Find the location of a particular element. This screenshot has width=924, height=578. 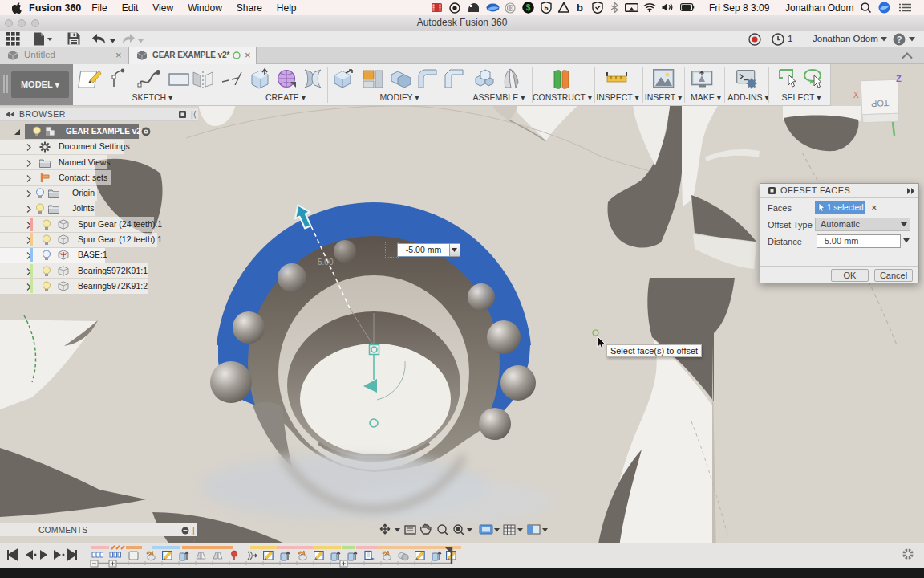

svg-text: 5 is located at coordinates (545, 8).